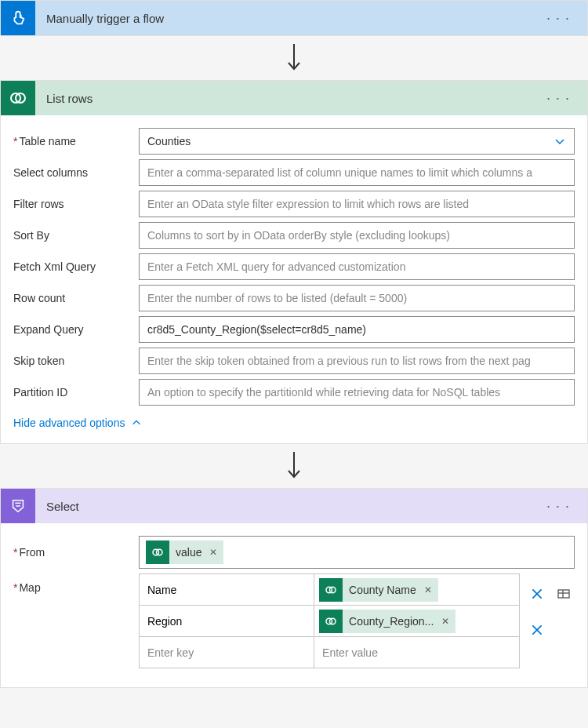 Image resolution: width=588 pixels, height=728 pixels. What do you see at coordinates (560, 141) in the screenshot?
I see `chevron-down-icon` at bounding box center [560, 141].